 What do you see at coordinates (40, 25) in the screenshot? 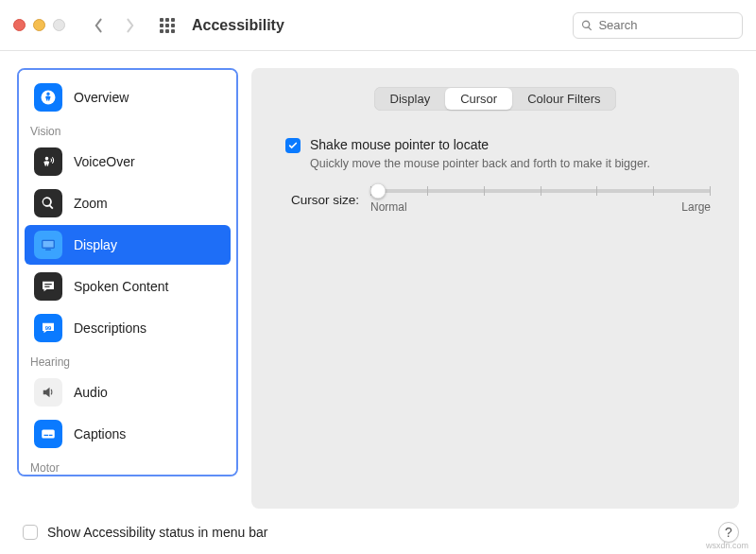
I see `window-controls` at bounding box center [40, 25].